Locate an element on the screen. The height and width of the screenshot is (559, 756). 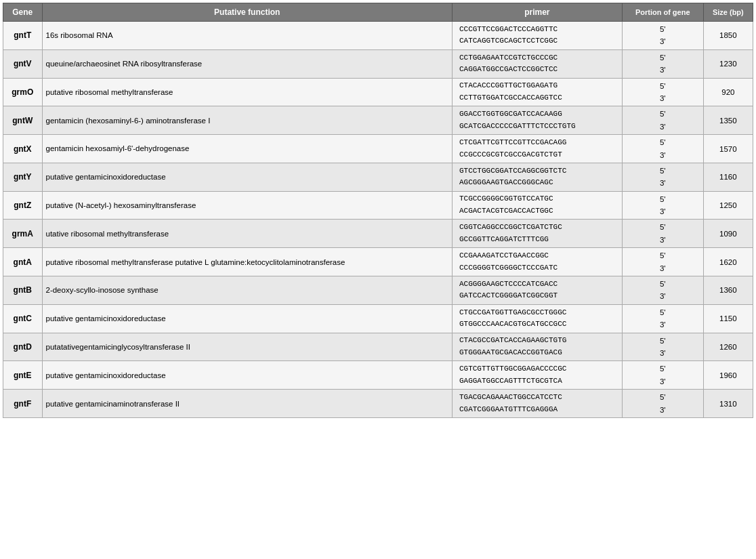
primer-sequence: CTGCCGATGGTTGAGCGCCTGGGC is located at coordinates (513, 313).